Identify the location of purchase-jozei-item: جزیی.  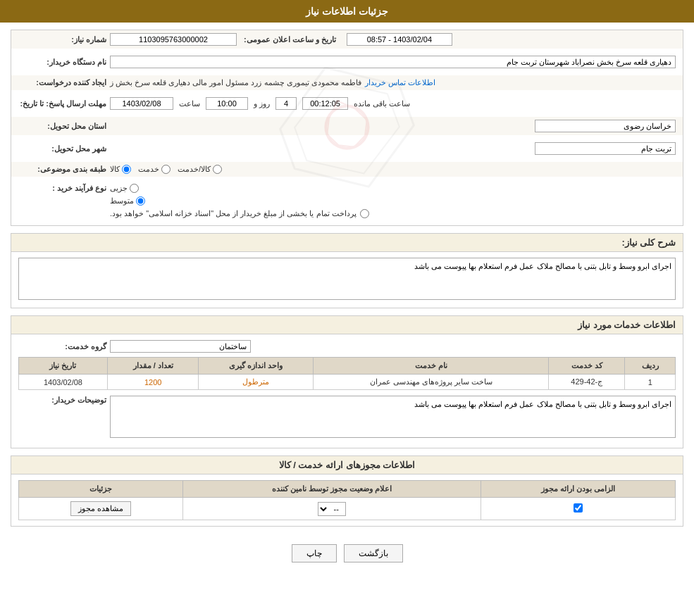
(124, 189).